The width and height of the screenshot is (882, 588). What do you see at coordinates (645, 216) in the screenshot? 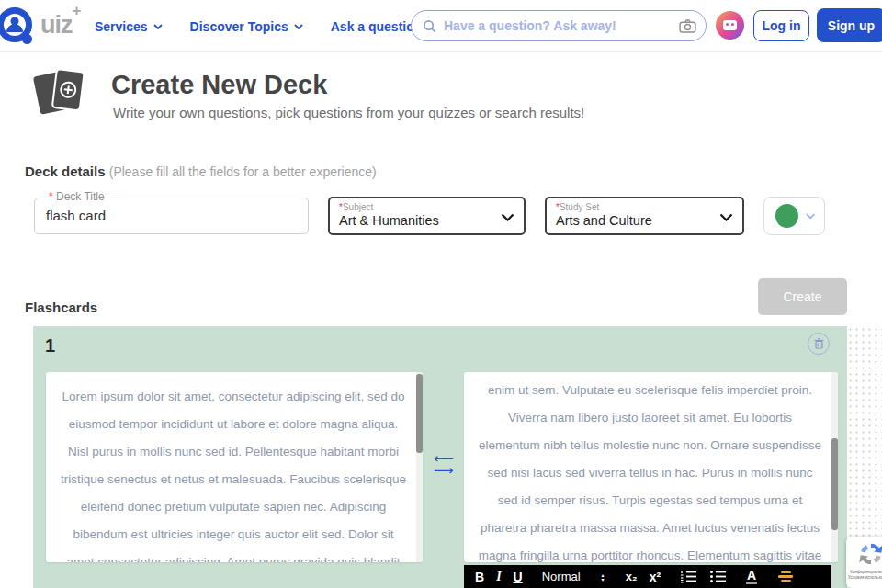
I see `study-set-select: *Study Set Arts and Culture` at bounding box center [645, 216].